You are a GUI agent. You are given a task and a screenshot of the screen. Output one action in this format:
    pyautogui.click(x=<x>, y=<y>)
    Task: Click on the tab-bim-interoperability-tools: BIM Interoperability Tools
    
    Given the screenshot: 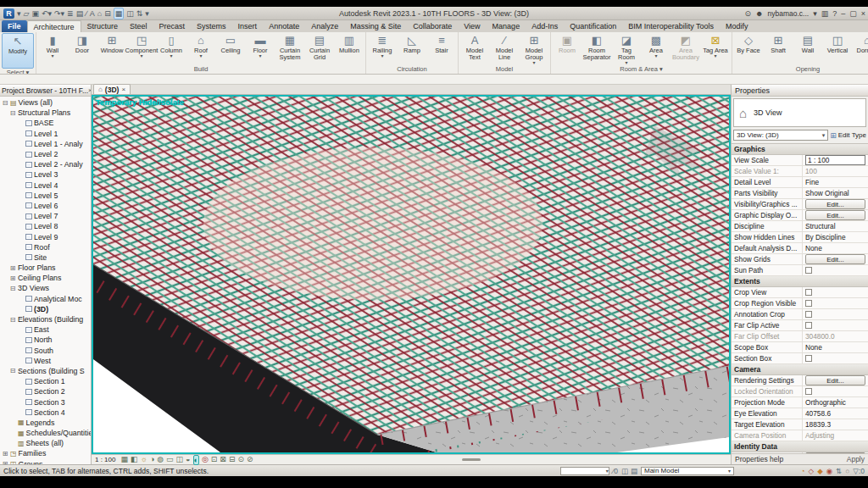 What is the action you would take?
    pyautogui.click(x=671, y=26)
    